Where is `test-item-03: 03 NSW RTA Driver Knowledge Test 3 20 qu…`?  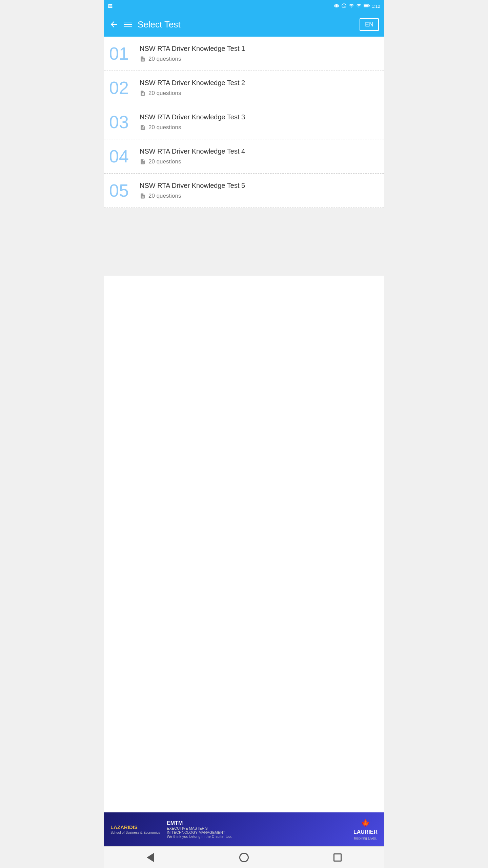
test-item-03: 03 NSW RTA Driver Knowledge Test 3 20 qu… is located at coordinates (244, 122).